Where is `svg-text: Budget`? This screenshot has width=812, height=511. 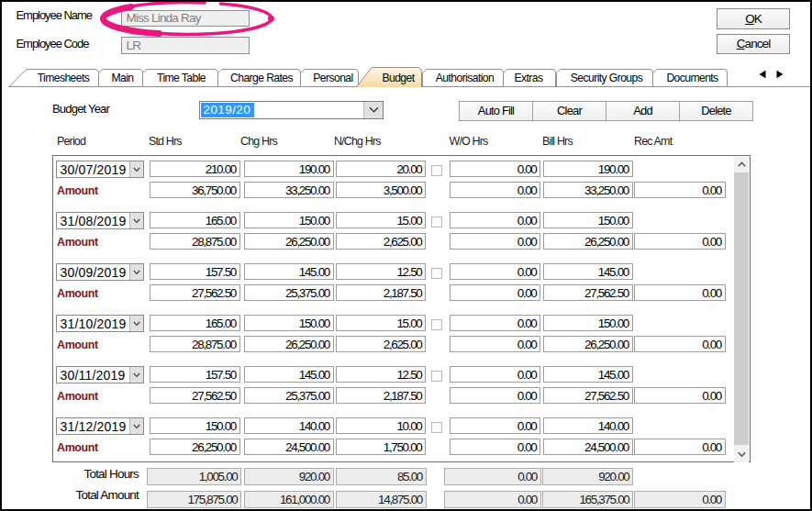 svg-text: Budget is located at coordinates (398, 78).